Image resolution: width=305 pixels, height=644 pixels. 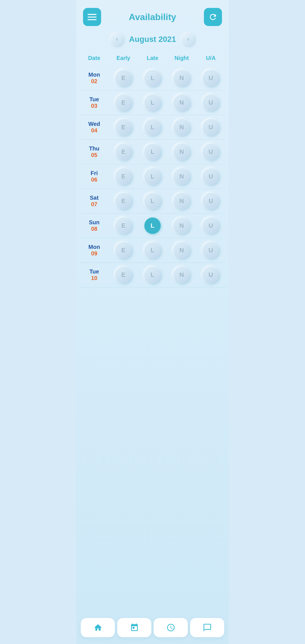 I want to click on table-row: Mon 02 E L N U, so click(x=152, y=78).